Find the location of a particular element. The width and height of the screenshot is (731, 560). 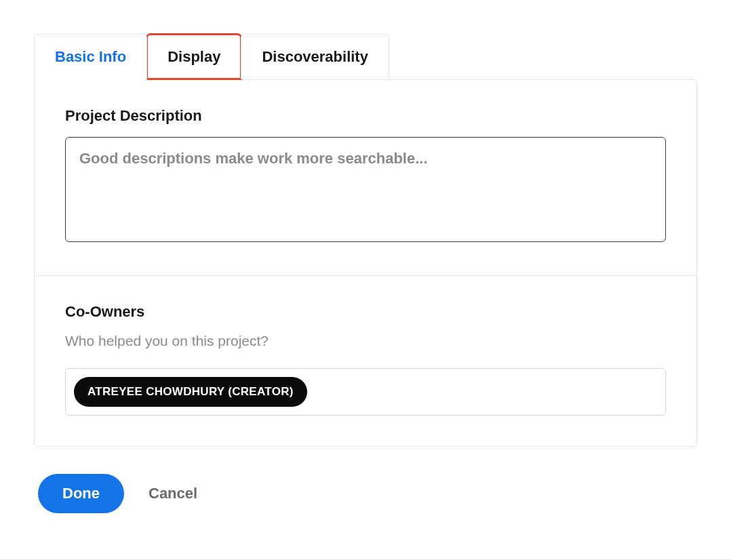

tab-discoverability: Discoverability is located at coordinates (315, 57).